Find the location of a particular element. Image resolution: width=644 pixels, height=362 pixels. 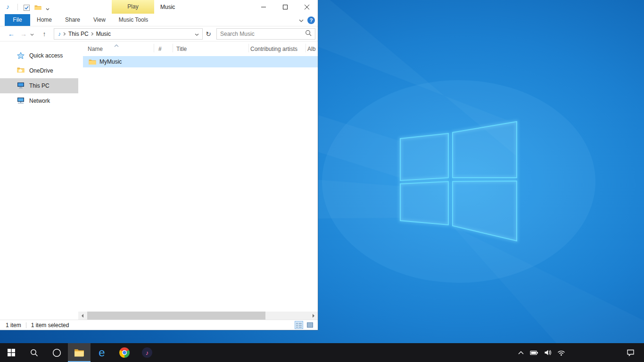

onedrive-folder-icon is located at coordinates (21, 71).